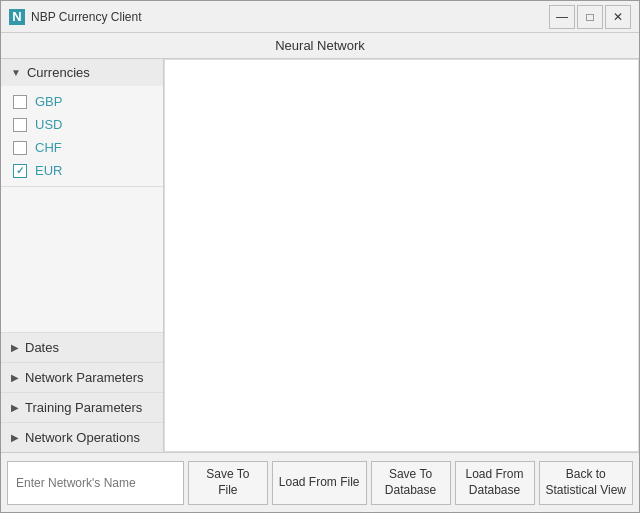 This screenshot has width=640, height=513. What do you see at coordinates (82, 407) in the screenshot?
I see `sidebar-item-training-parameters: ▶ Training Parameters` at bounding box center [82, 407].